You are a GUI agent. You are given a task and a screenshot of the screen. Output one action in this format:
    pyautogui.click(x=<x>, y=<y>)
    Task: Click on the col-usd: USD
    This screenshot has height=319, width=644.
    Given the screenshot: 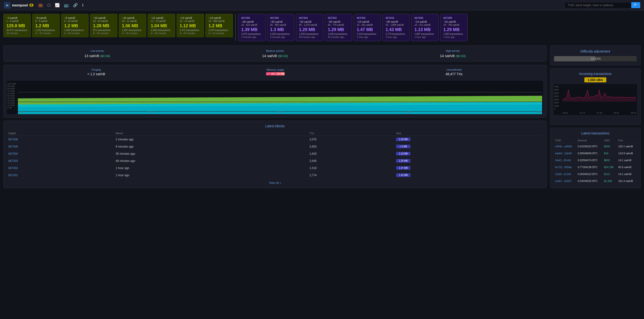 What is the action you would take?
    pyautogui.click(x=610, y=141)
    